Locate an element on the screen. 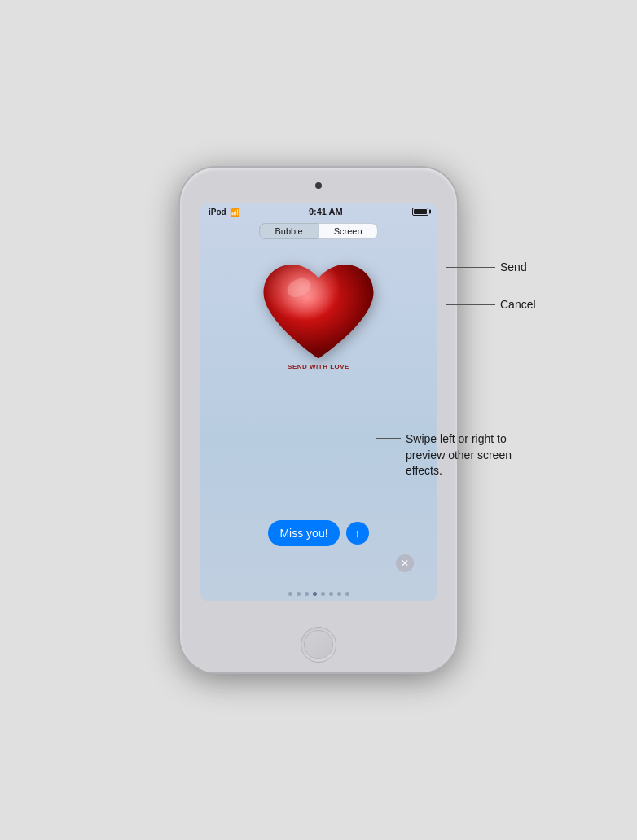 The width and height of the screenshot is (637, 840). heart-svg is located at coordinates (318, 313).